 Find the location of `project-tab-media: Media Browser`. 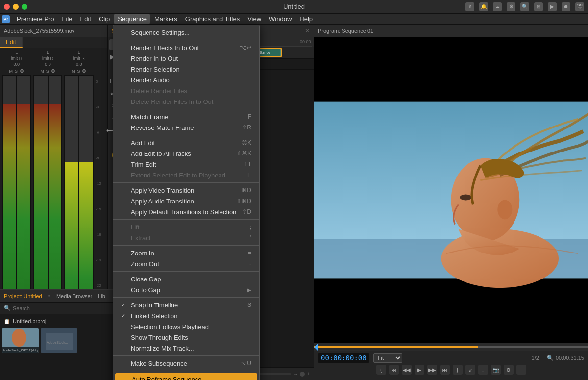

project-tab-media: Media Browser is located at coordinates (74, 296).